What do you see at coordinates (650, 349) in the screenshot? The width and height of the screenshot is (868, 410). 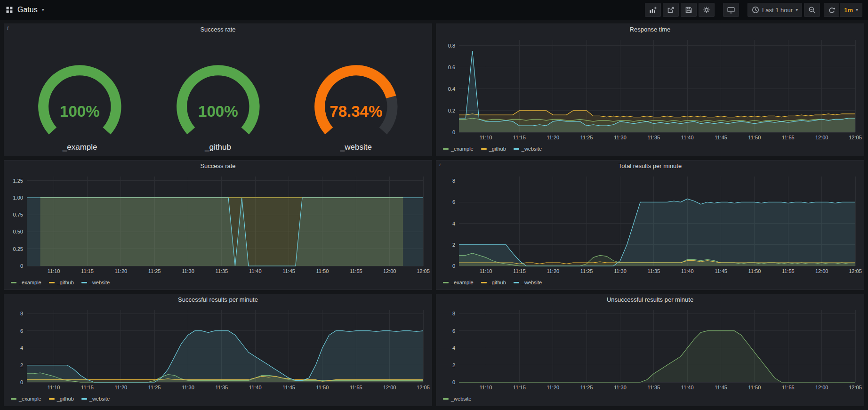 I see `chart-unsuccessful-results: 11:1011:1511:2011:2511:3011:3511:4011:45…` at bounding box center [650, 349].